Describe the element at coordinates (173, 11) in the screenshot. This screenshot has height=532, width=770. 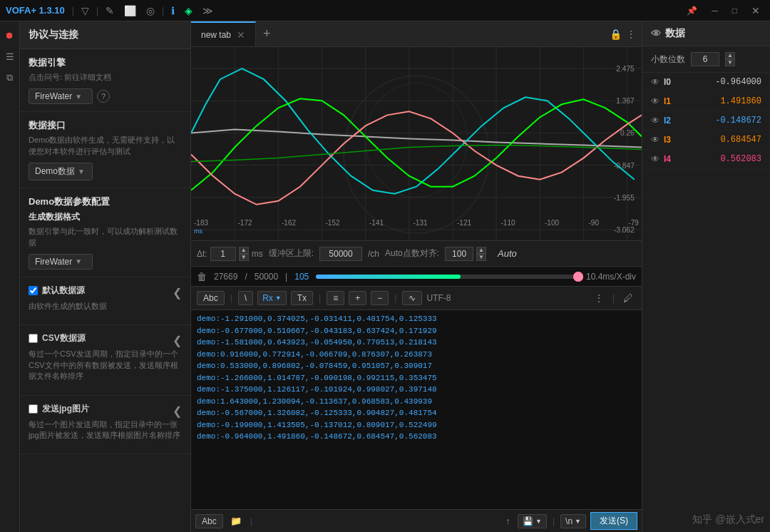
I see `info-icon: ℹ` at that location.